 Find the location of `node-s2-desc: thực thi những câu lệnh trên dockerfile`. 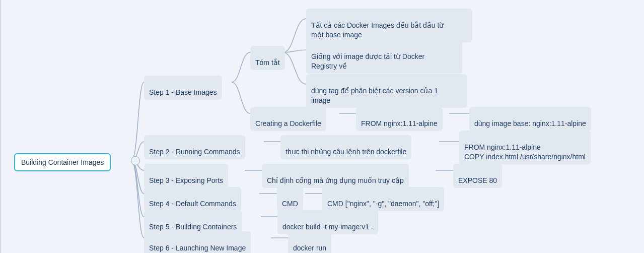

node-s2-desc: thực thi những câu lệnh trên dockerfile is located at coordinates (346, 147).